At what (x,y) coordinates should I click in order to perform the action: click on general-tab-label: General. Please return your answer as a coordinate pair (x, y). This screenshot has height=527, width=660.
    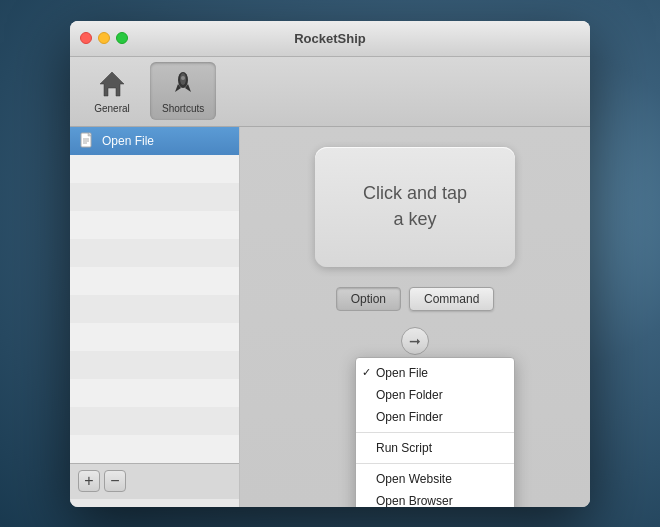
    Looking at the image, I should click on (112, 108).